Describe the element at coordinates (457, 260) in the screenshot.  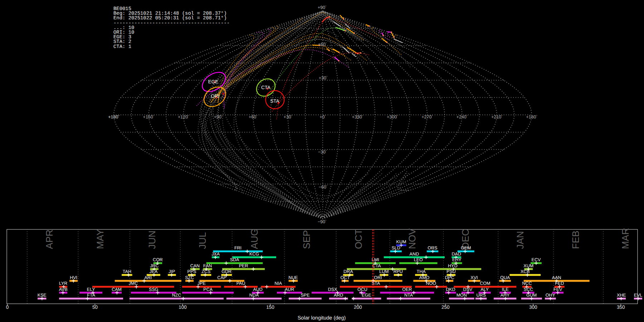
I see `svg-text: EHY` at that location.